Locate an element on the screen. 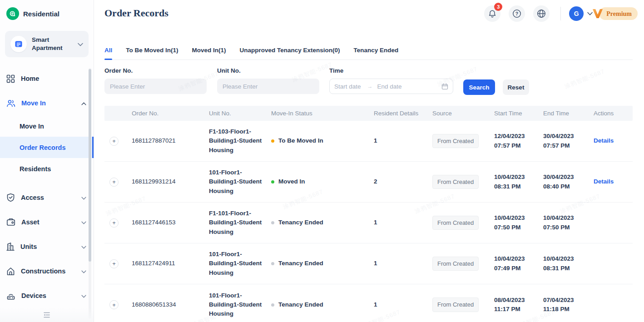 Image resolution: width=644 pixels, height=322 pixels. question-icon: ? is located at coordinates (517, 14).